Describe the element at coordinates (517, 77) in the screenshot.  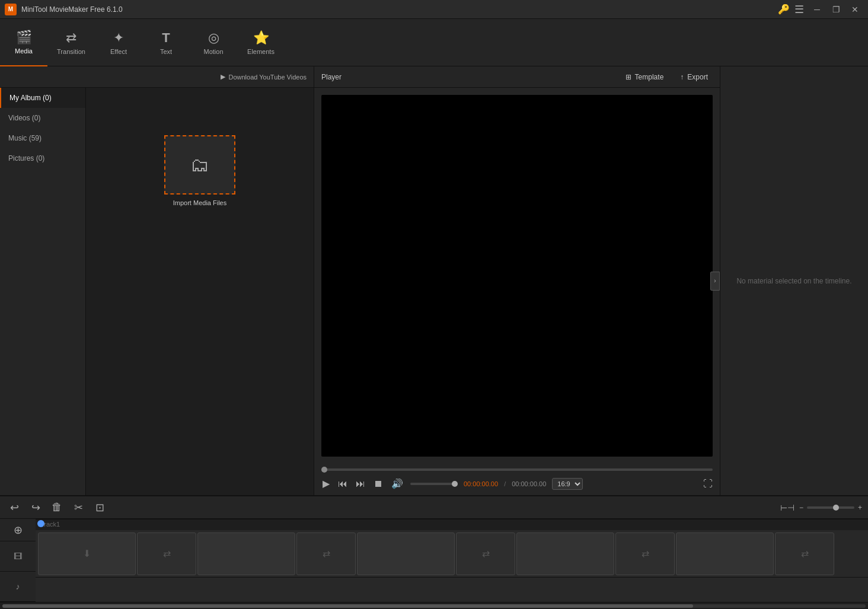
I see `player-header: Player ⊞ Template ↑ Export` at that location.